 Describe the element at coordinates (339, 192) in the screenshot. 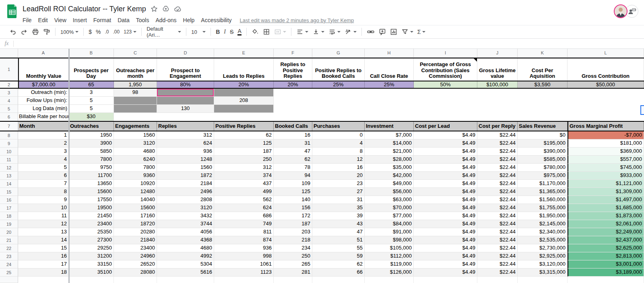

I see `cell-G15: 27` at that location.